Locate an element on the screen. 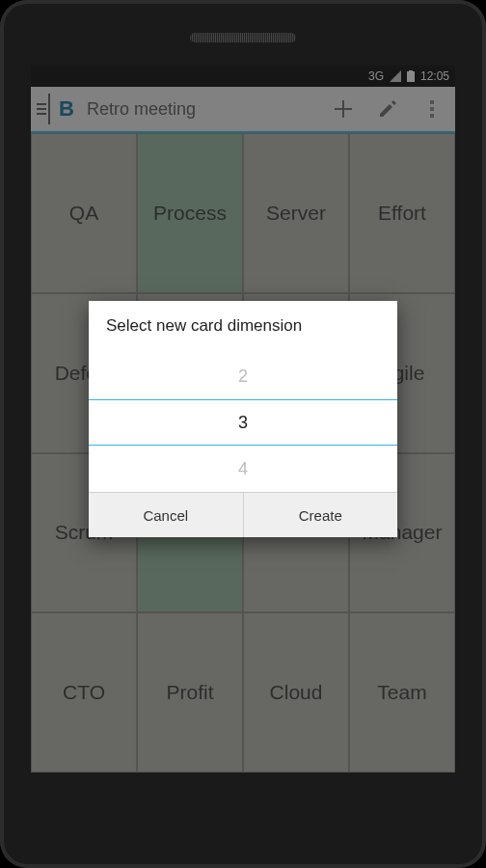  picker-option-next: 4 is located at coordinates (243, 469).